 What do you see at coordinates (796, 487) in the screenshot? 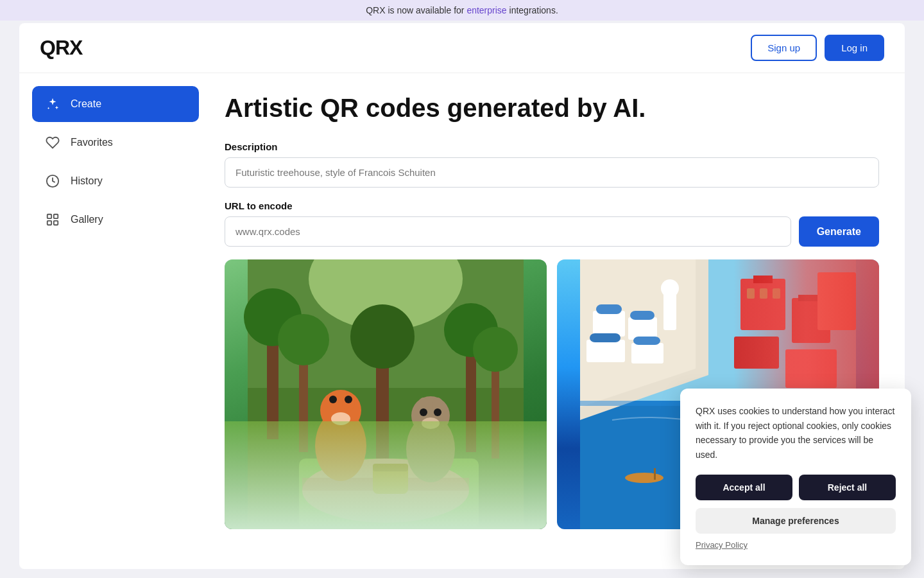
I see `cookie-buttons-row: Accept all Reject all` at bounding box center [796, 487].